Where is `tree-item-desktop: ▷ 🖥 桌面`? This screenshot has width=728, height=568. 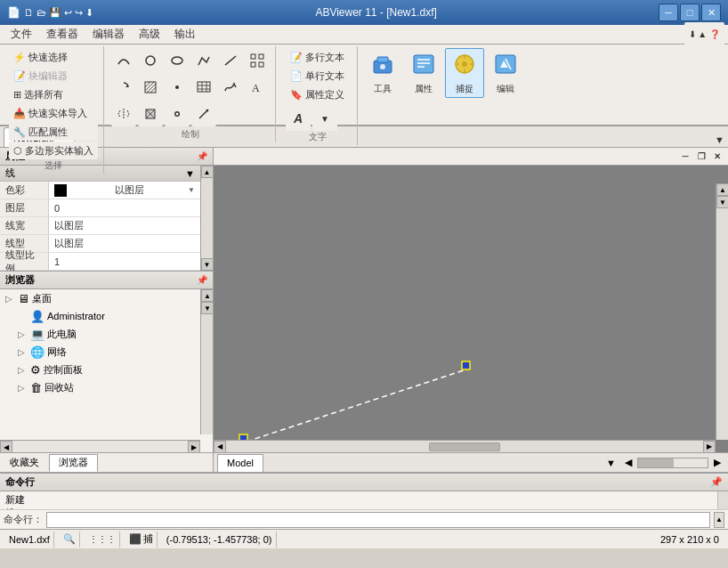
tree-item-desktop: ▷ 🖥 桌面 is located at coordinates (107, 298).